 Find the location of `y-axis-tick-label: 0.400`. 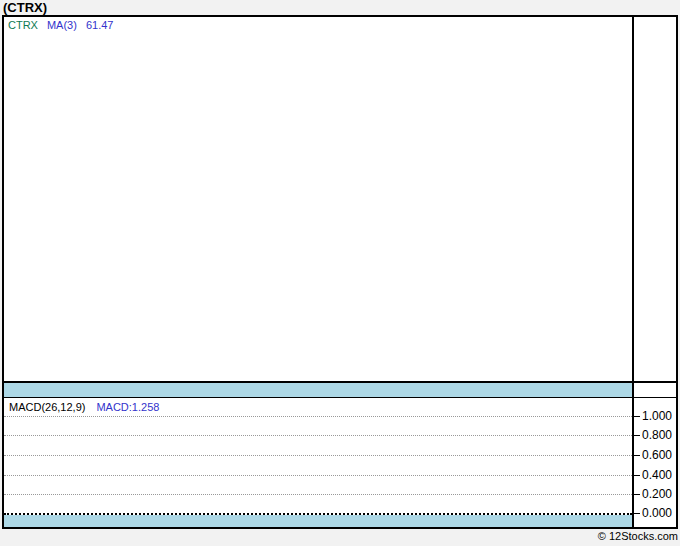

y-axis-tick-label: 0.400 is located at coordinates (657, 475).